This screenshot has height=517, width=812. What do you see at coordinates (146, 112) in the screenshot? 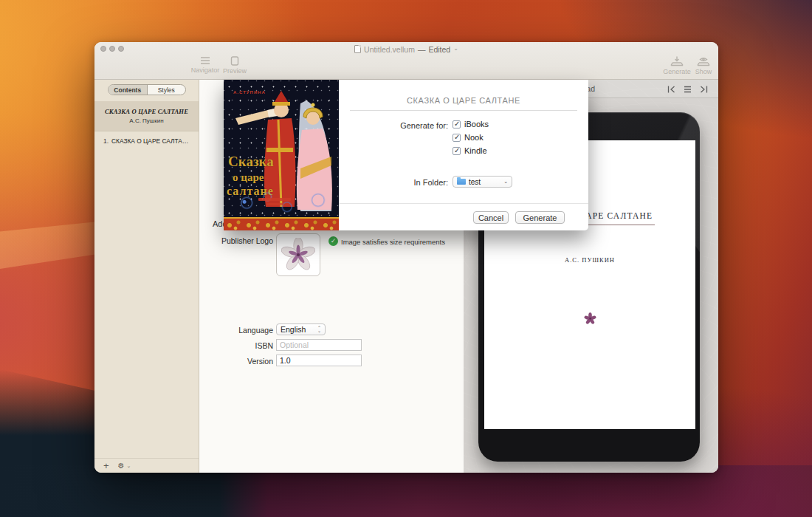
I see `sidebar-book-title: СКАЗКА О ЦАРЕ САЛТАНЕ` at bounding box center [146, 112].